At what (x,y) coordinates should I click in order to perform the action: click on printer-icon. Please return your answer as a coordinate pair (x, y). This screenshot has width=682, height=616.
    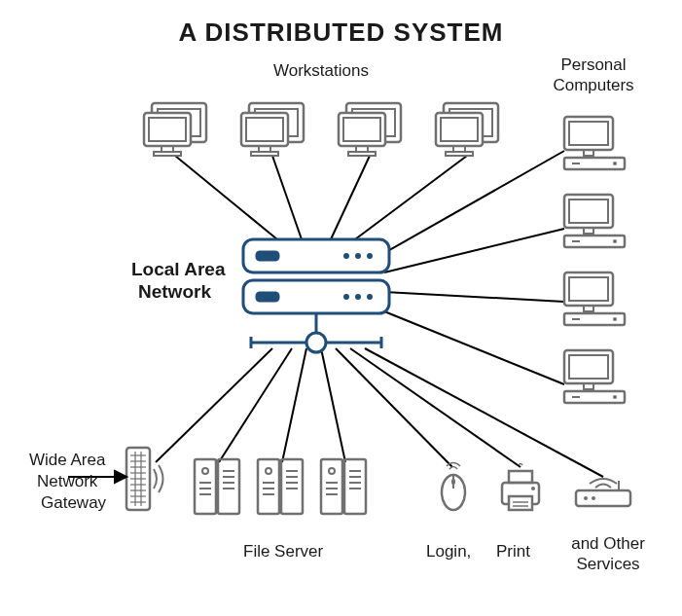
    Looking at the image, I should click on (520, 488).